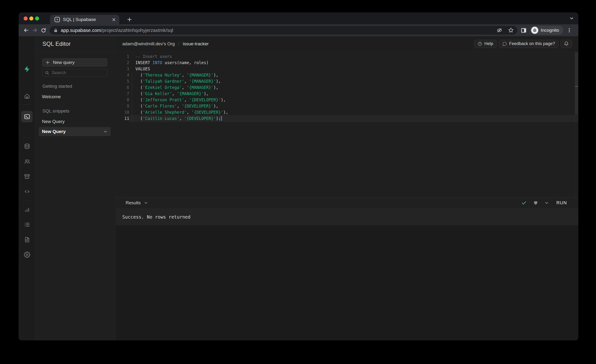 This screenshot has height=364, width=596. I want to click on rail-item-home, so click(27, 96).